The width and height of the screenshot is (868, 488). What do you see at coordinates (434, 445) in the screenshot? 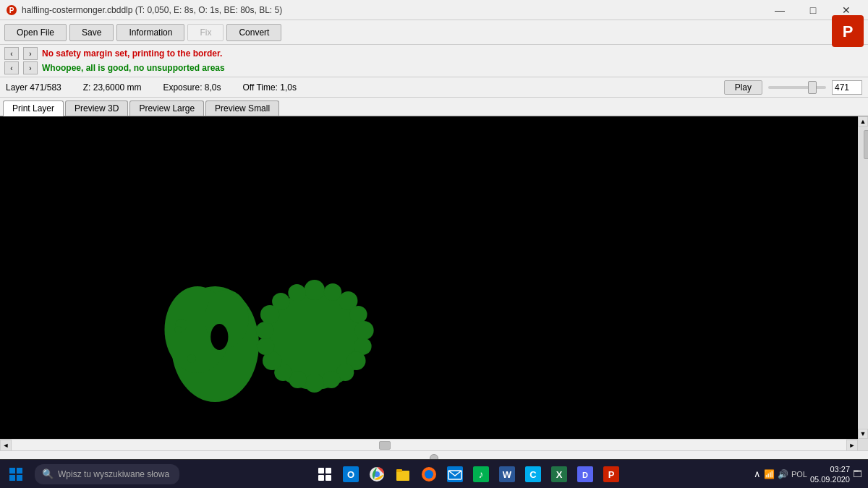
I see `horizontal-scroll-area: ◄ ►` at bounding box center [434, 445].